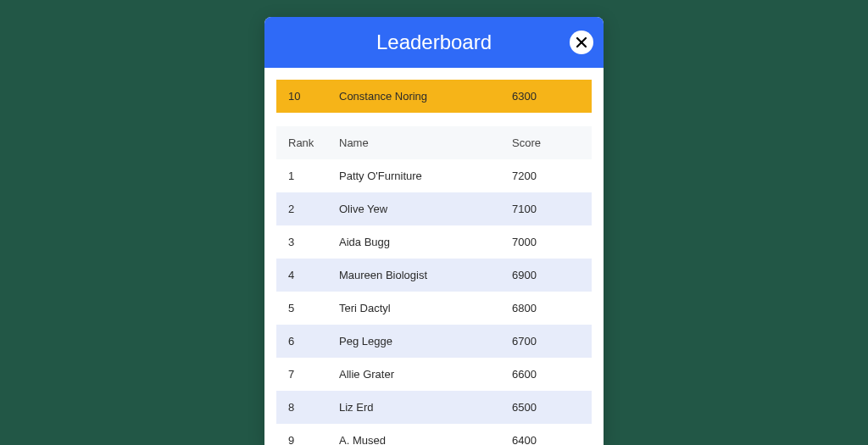 The height and width of the screenshot is (445, 868). Describe the element at coordinates (546, 407) in the screenshot. I see `cell-score: 6500` at that location.